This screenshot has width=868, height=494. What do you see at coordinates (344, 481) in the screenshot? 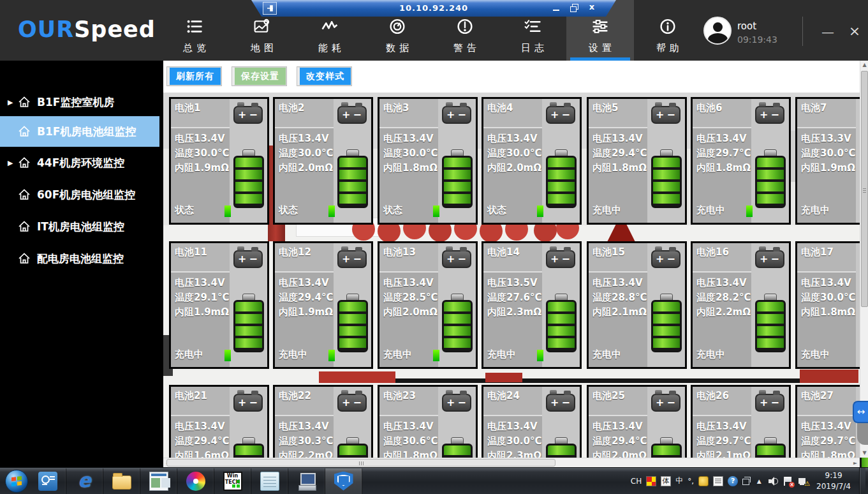
I see `taskbar-monitor-shield-app` at bounding box center [344, 481].